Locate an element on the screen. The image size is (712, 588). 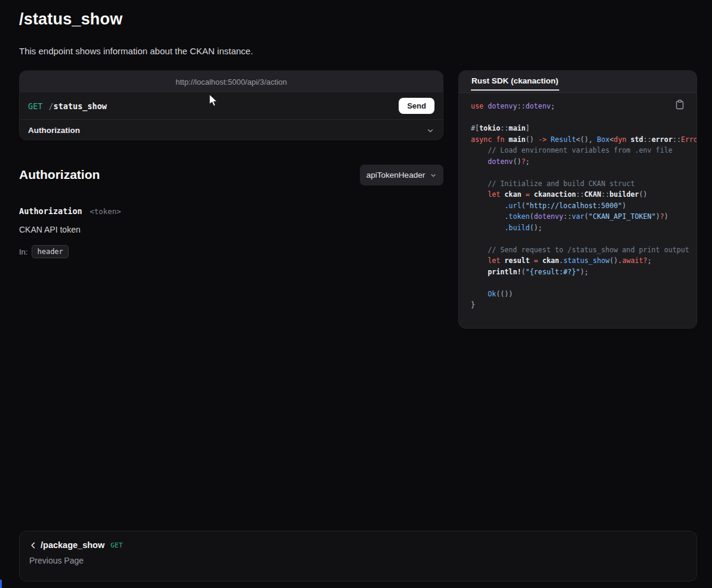
auth-scheme-select: apiTokenHeader is located at coordinates (402, 175).